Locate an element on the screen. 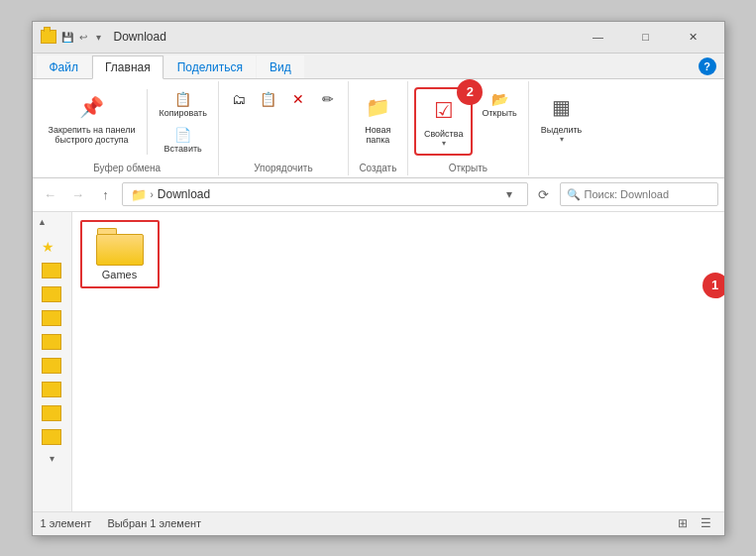 Image resolution: width=756 pixels, height=556 pixels. sidebar-folder-8-icon is located at coordinates (52, 437).